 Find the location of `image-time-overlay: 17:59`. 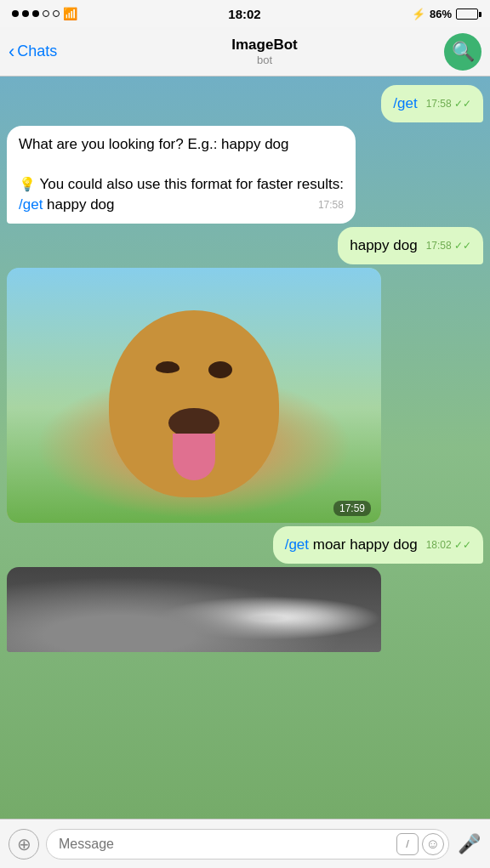

image-time-overlay: 17:59 is located at coordinates (352, 508).